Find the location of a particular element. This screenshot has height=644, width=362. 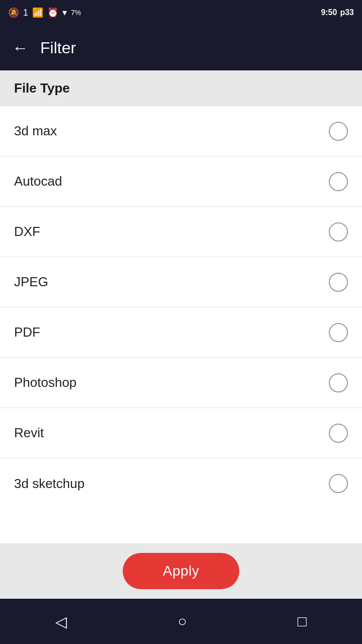

status-bar-right: 9:50 p33 is located at coordinates (337, 13).